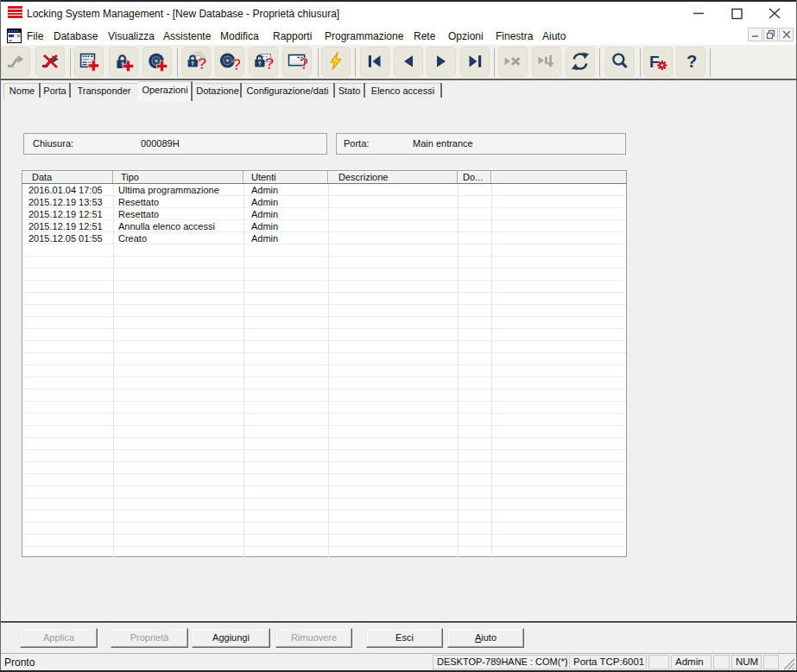 The height and width of the screenshot is (672, 797). Describe the element at coordinates (655, 62) in the screenshot. I see `svg-text: F` at that location.